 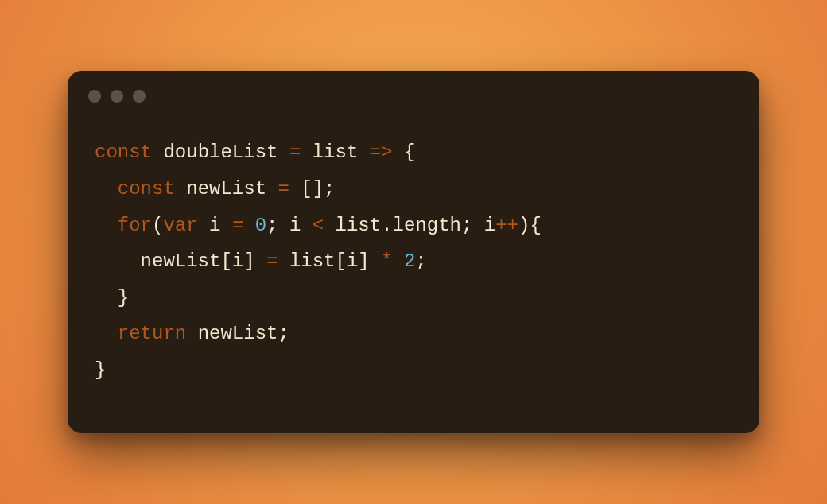 I want to click on code-token-num: 0, so click(x=261, y=226).